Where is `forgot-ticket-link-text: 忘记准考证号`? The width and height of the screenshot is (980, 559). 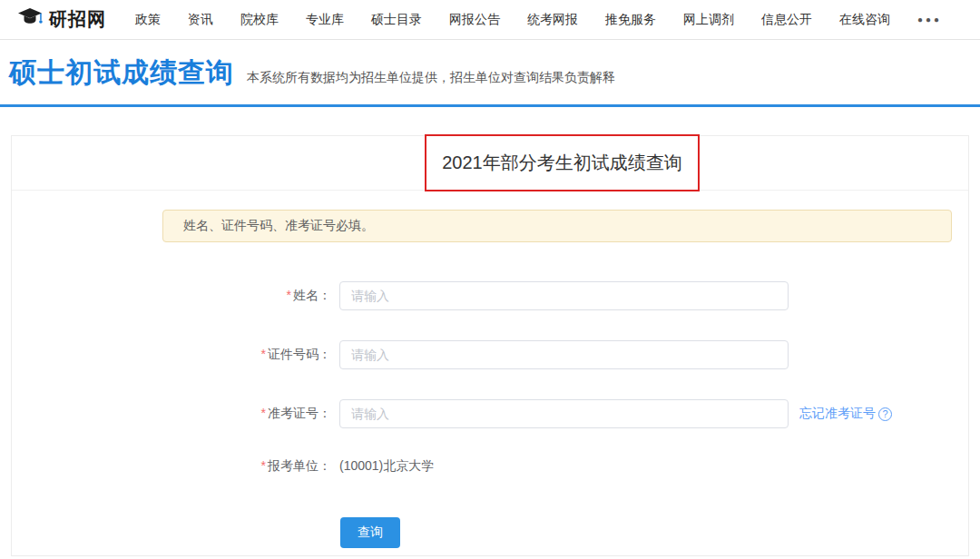
forgot-ticket-link-text: 忘记准考证号 is located at coordinates (838, 414).